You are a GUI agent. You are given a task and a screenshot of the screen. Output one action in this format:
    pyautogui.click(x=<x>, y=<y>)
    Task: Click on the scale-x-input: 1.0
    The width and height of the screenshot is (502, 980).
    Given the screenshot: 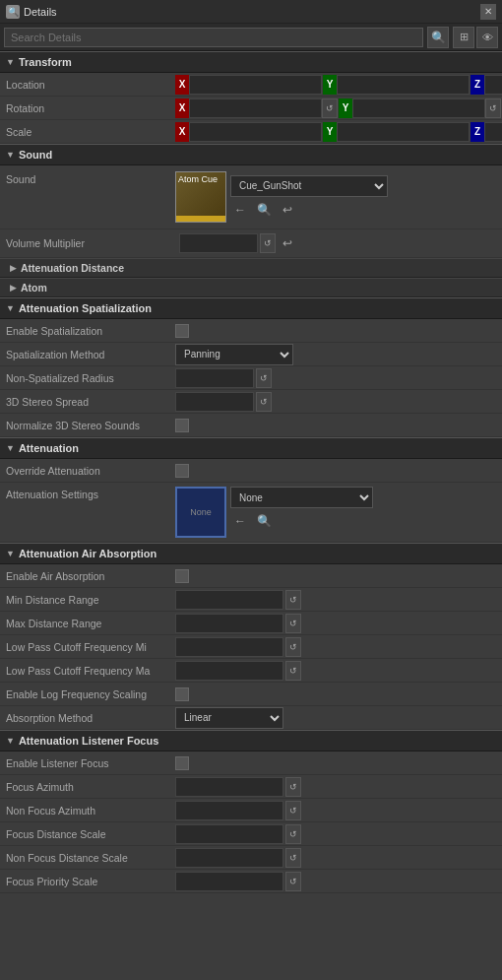 What is the action you would take?
    pyautogui.click(x=256, y=132)
    